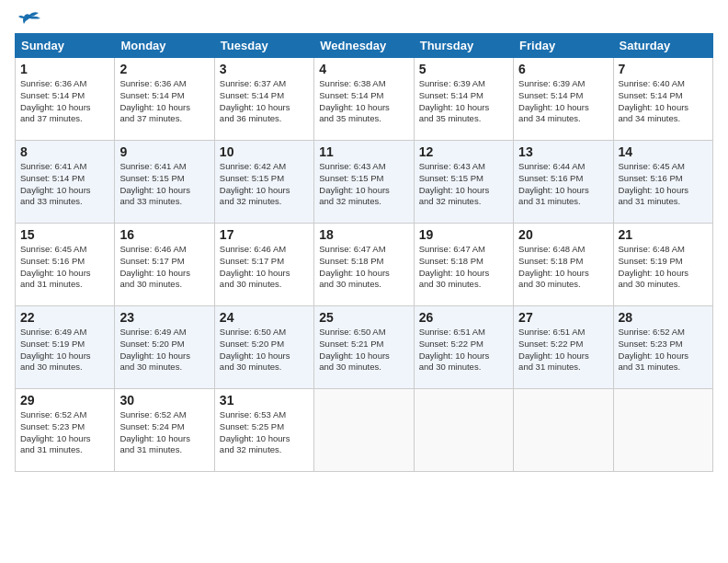  What do you see at coordinates (29, 20) in the screenshot?
I see `logo-bird-icon` at bounding box center [29, 20].